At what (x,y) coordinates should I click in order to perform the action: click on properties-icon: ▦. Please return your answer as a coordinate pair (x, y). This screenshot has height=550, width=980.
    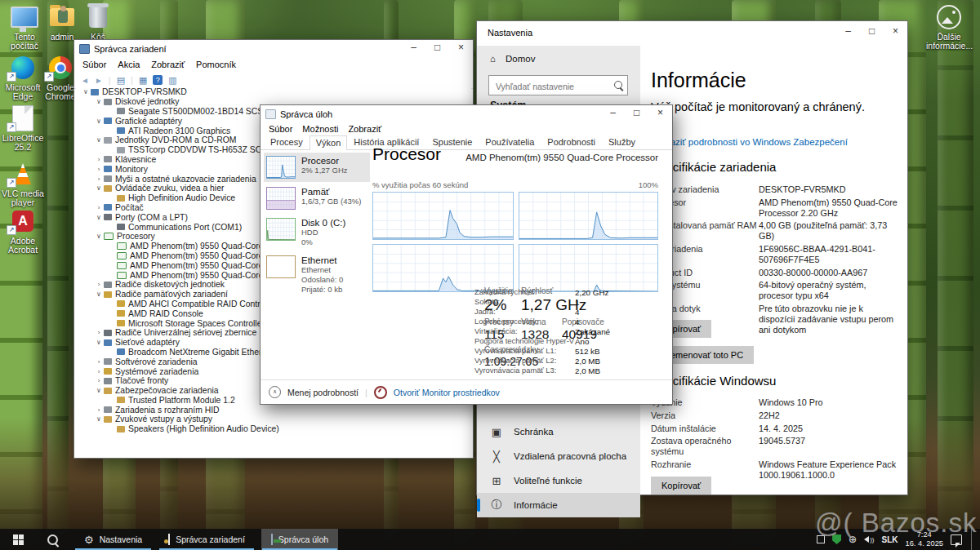
    Looking at the image, I should click on (143, 80).